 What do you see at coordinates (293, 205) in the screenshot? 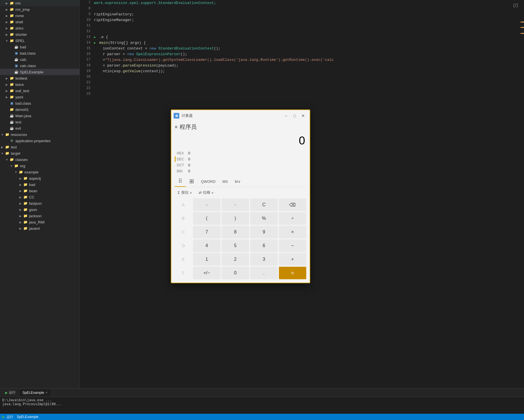
I see `btn-backspace: ⌫` at bounding box center [293, 205].